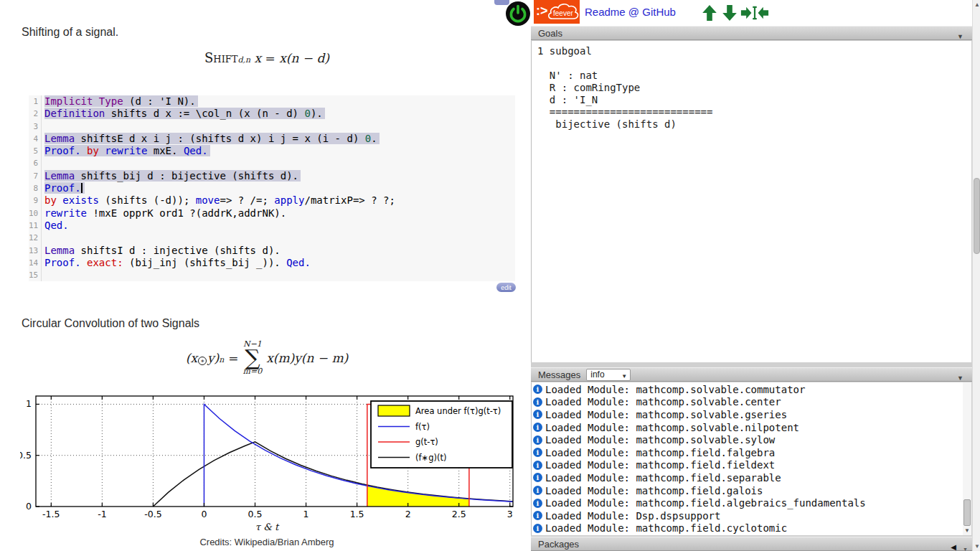 The width and height of the screenshot is (980, 551). What do you see at coordinates (35, 164) in the screenshot?
I see `line-number: 6` at bounding box center [35, 164].